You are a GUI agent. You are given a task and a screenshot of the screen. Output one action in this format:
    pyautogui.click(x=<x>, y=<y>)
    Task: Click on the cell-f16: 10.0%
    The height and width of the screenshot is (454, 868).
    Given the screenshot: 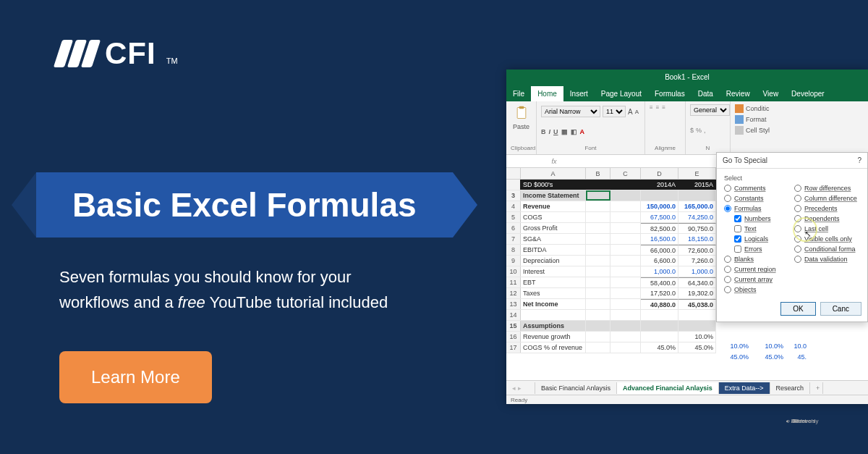 What is the action you would take?
    pyautogui.click(x=733, y=346)
    